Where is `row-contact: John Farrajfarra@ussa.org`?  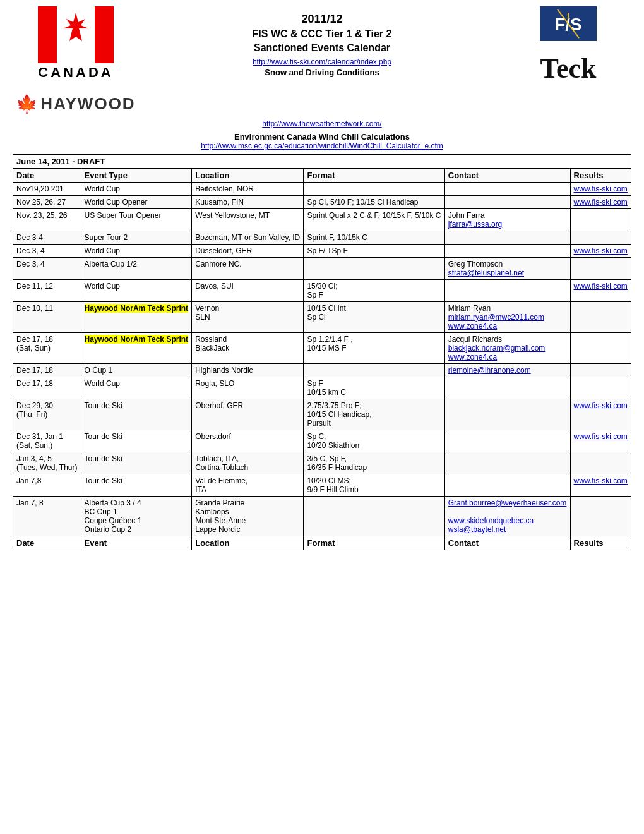 row-contact: John Farrajfarra@ussa.org is located at coordinates (508, 220).